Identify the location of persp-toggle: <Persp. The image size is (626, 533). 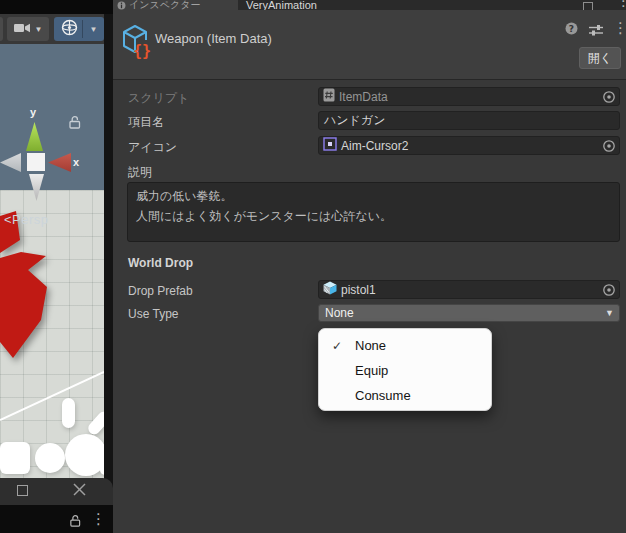
(26, 220).